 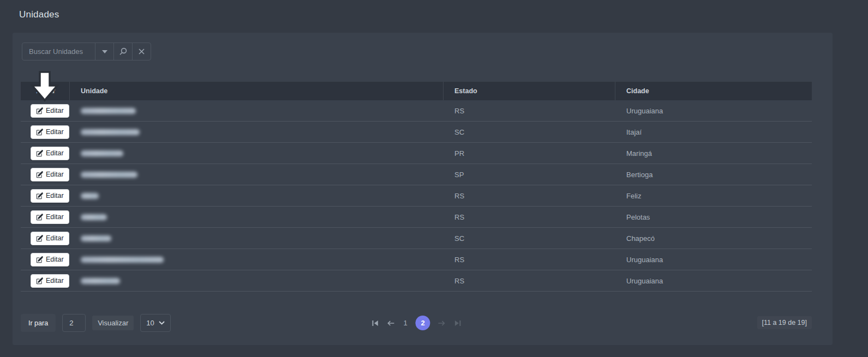 I want to click on last-page-icon, so click(x=457, y=323).